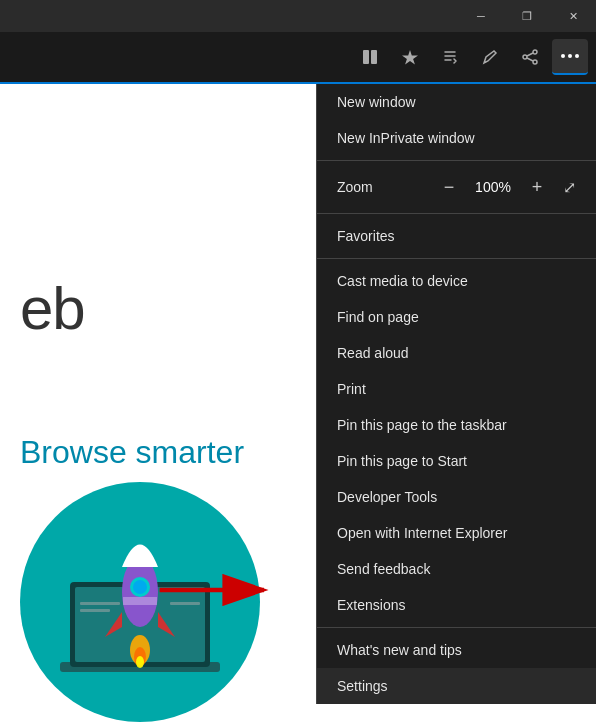 Image resolution: width=596 pixels, height=722 pixels. I want to click on more-button, so click(570, 57).